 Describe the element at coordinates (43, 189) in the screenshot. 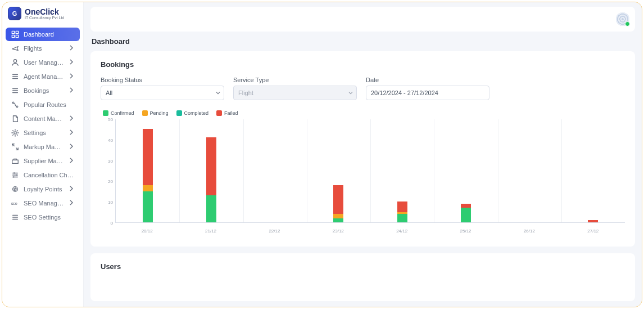

I see `sidebar-item-loyalty-points: Loyalty Points` at that location.